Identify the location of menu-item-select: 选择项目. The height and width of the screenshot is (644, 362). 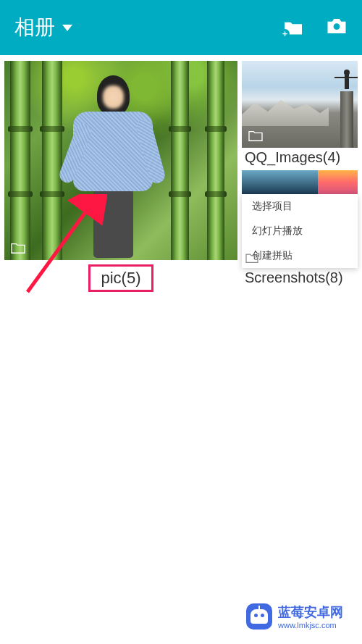
(300, 206).